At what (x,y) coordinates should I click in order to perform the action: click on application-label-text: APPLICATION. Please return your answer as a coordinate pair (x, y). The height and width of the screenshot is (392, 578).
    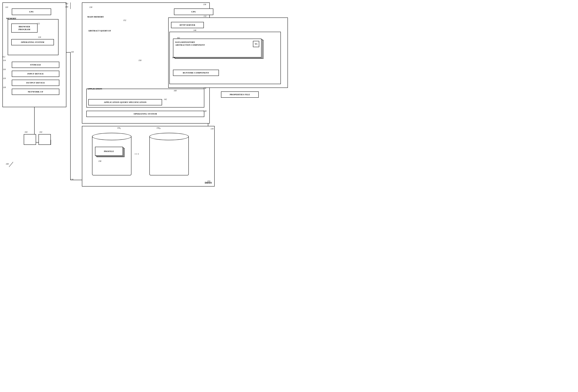
    Looking at the image, I should click on (95, 89).